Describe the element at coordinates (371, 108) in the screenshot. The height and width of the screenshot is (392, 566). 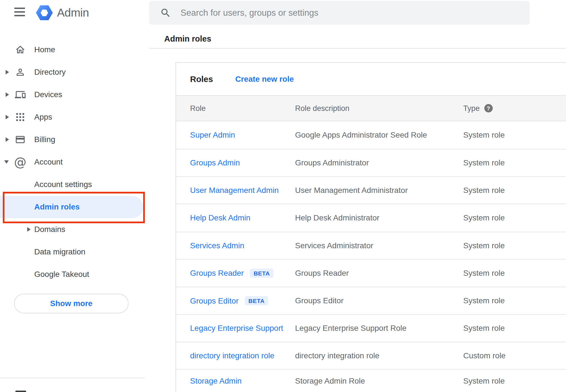
I see `table-header-row: Role Role description Type ?` at that location.